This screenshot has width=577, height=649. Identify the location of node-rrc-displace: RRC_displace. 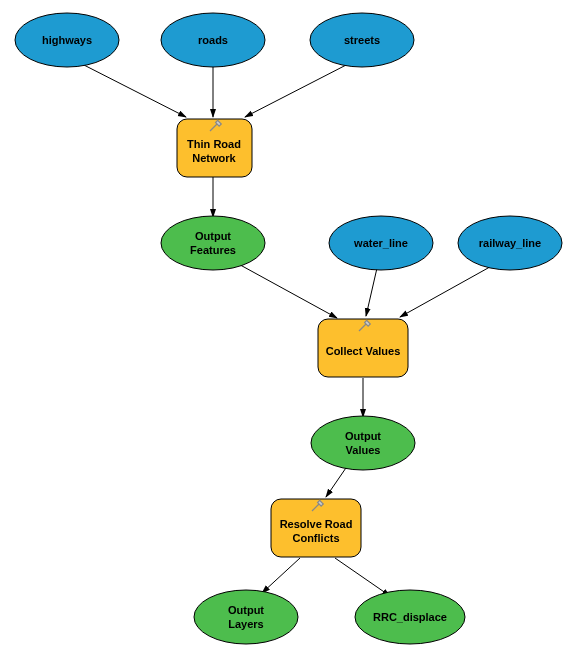
(410, 617).